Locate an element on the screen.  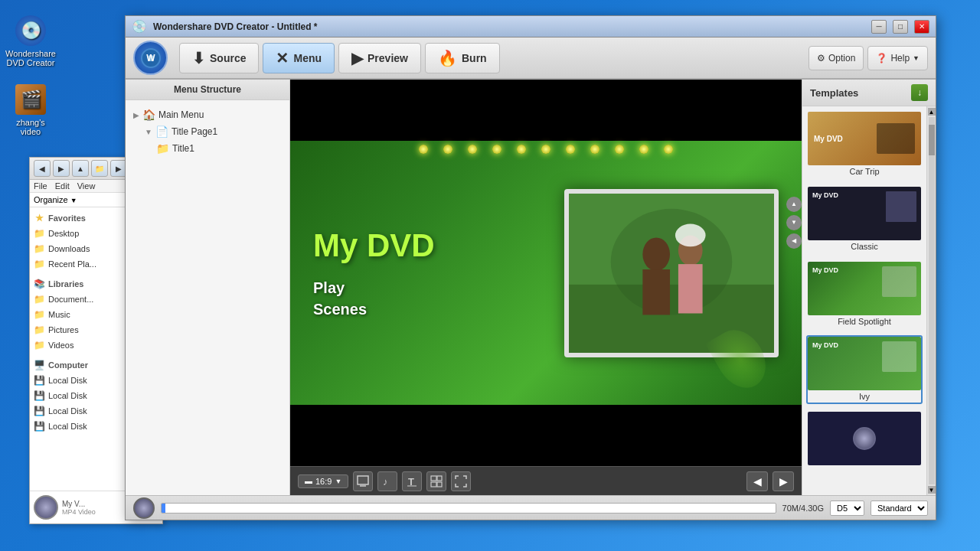
ctrl-btn-1: ▲ is located at coordinates (794, 204).